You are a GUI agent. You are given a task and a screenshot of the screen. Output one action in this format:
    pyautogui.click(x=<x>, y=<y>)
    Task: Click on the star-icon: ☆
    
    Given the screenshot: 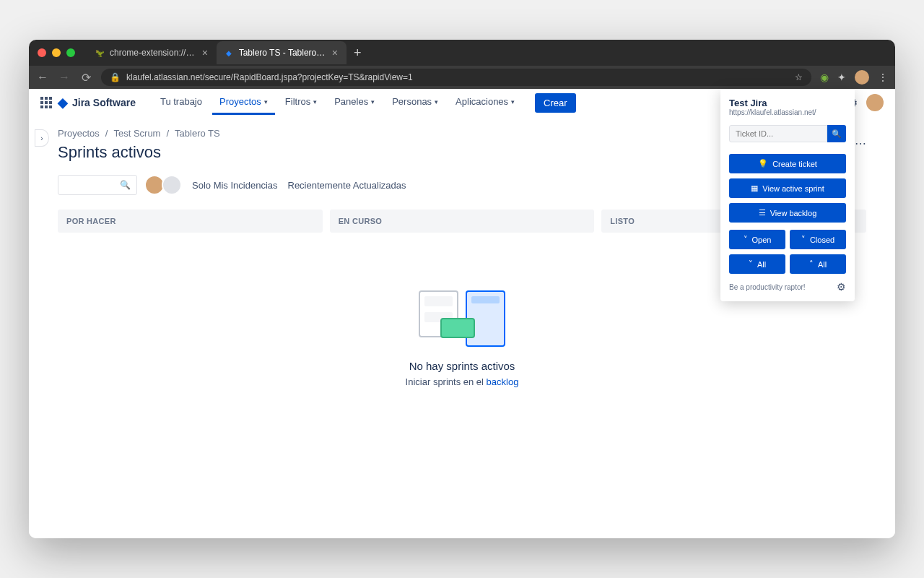 What is the action you would take?
    pyautogui.click(x=798, y=77)
    